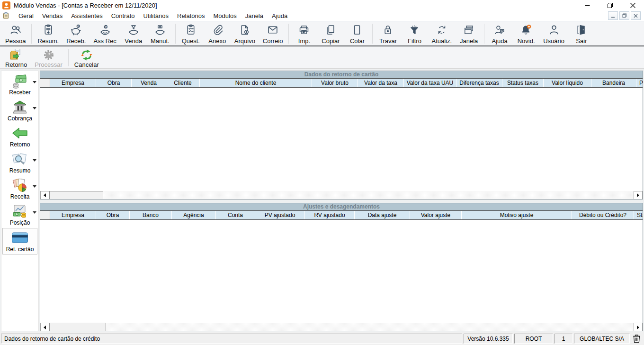  Describe the element at coordinates (183, 83) in the screenshot. I see `column-header-cliente: Cliente` at that location.